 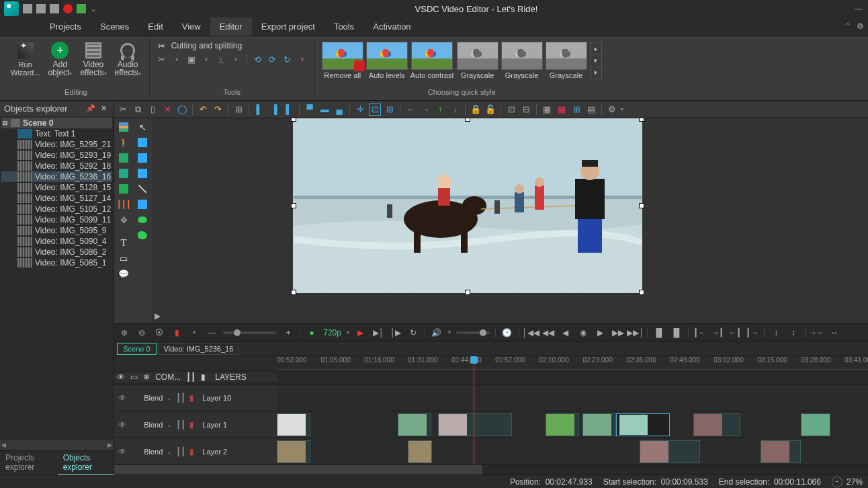 I want to click on timeline-zoom-slider, so click(x=250, y=333).